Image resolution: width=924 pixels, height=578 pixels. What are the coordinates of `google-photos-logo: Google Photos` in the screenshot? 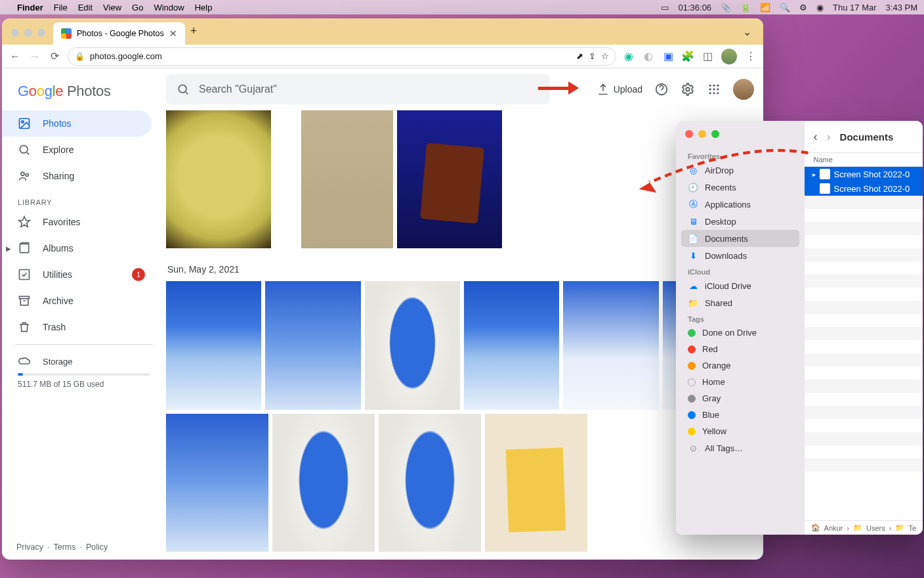 It's located at (84, 91).